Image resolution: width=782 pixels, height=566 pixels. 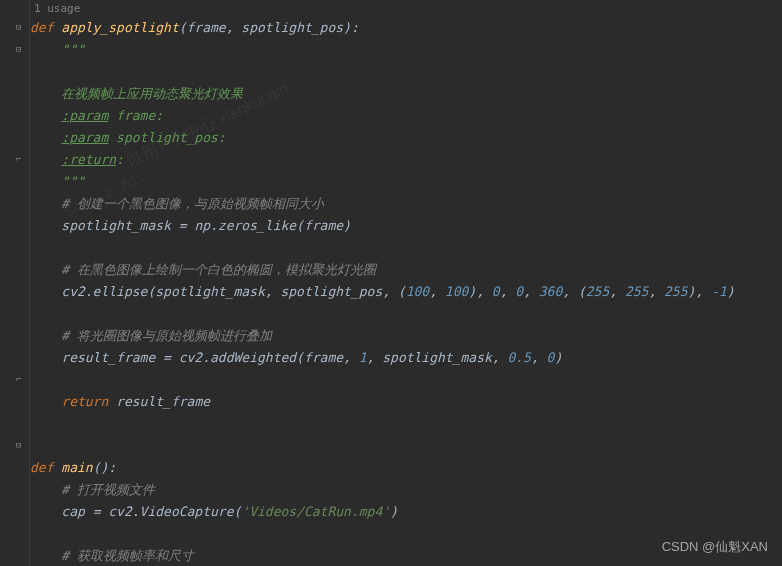 What do you see at coordinates (406, 160) in the screenshot?
I see `code-line: :return:` at bounding box center [406, 160].